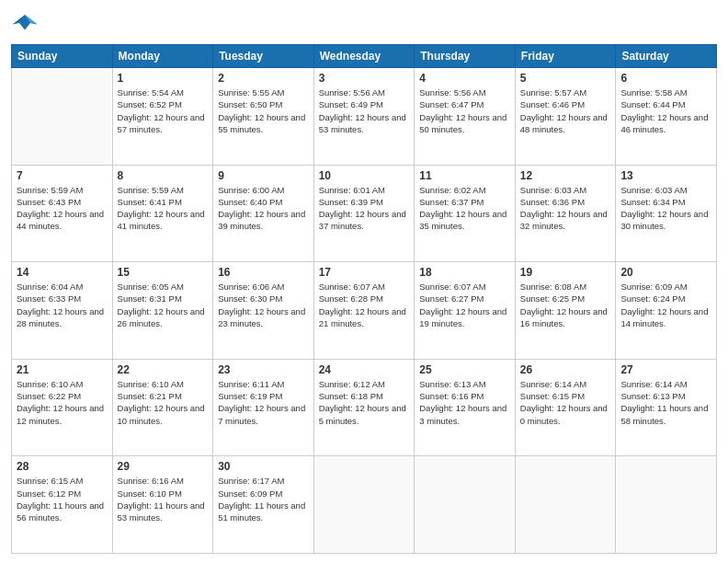  I want to click on day-number: 13, so click(665, 176).